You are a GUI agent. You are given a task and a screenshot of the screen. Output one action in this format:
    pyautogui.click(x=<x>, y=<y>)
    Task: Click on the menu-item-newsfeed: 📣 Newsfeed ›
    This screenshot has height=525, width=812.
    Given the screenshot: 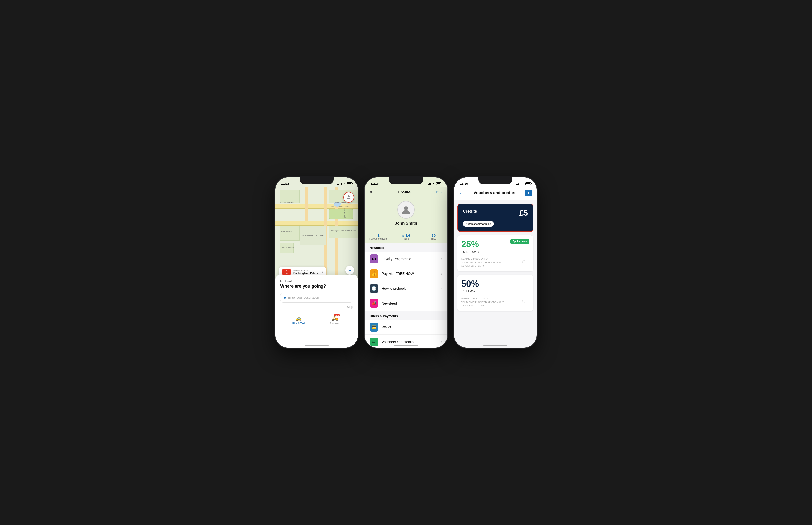 What is the action you would take?
    pyautogui.click(x=406, y=303)
    